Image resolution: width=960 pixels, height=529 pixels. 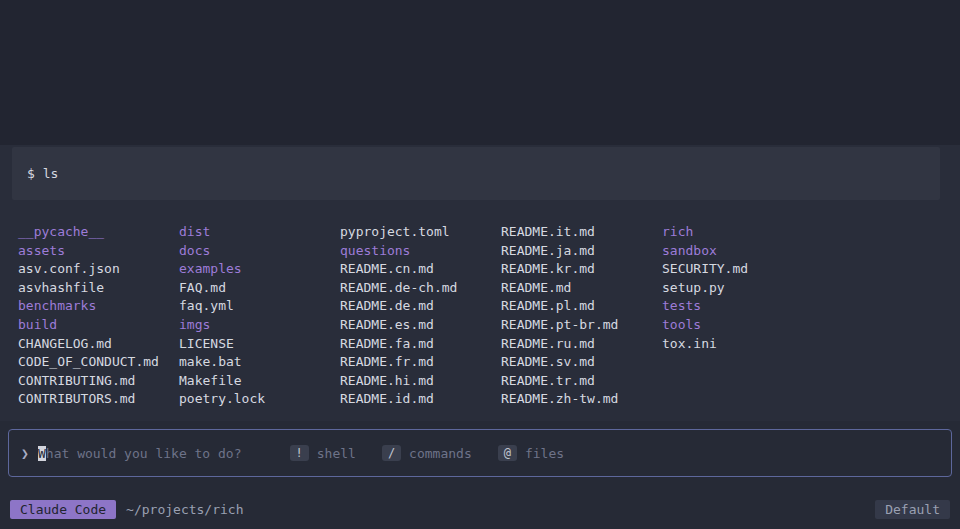 I want to click on file-column: README.it.mdREADME.ja.mdREADME.kr.mdREAD…, so click(x=582, y=316).